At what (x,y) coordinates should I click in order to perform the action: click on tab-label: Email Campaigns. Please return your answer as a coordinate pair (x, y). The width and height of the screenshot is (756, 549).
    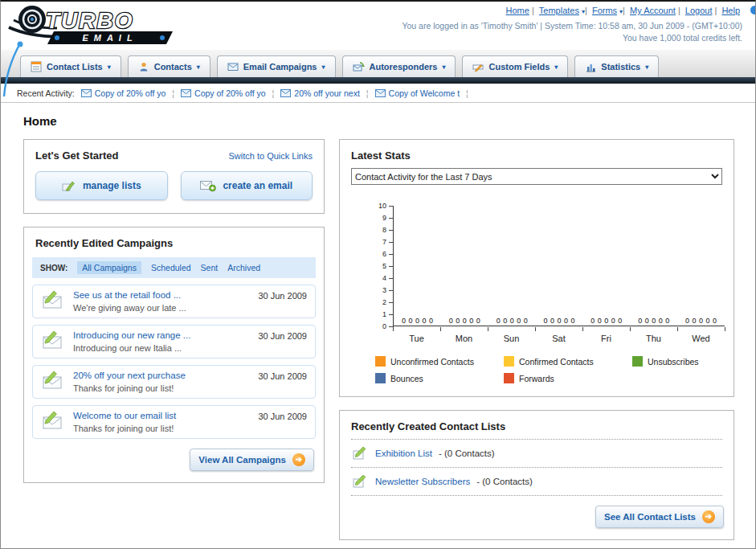
    Looking at the image, I should click on (280, 67).